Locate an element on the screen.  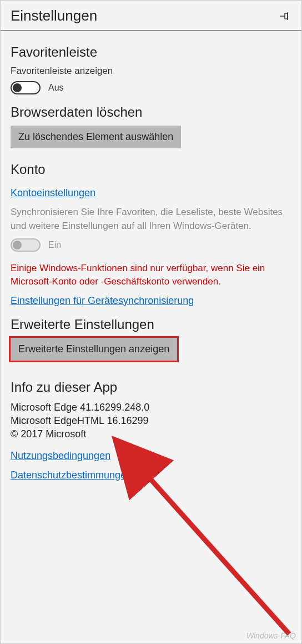
account-heading: Konto is located at coordinates (151, 169).